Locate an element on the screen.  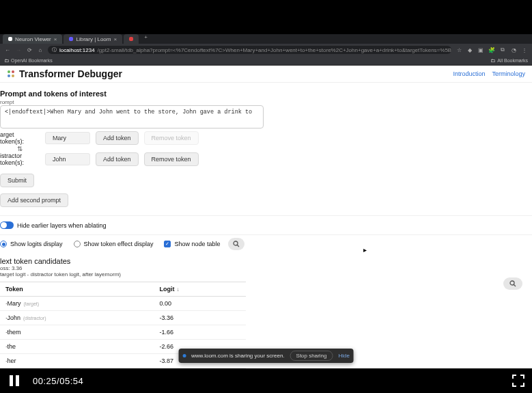
candidates-subtitle: target logit - distractor token logit, a… is located at coordinates (266, 275).